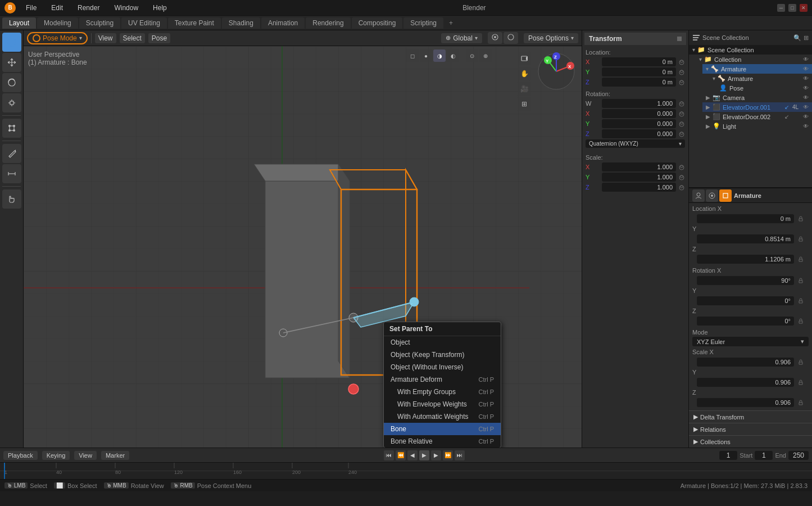 The height and width of the screenshot is (506, 812). Describe the element at coordinates (57, 8) in the screenshot. I see `menu-edit: Edit` at that location.